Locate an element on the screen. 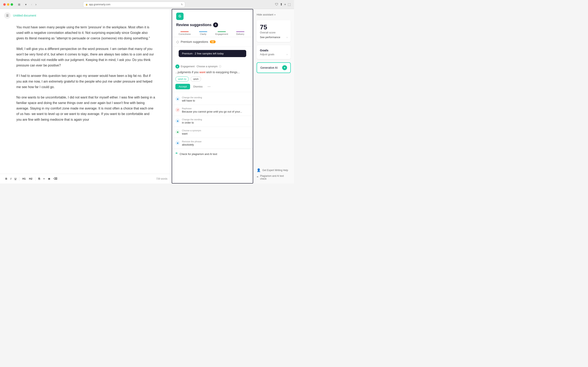  italic-button: I is located at coordinates (11, 179).